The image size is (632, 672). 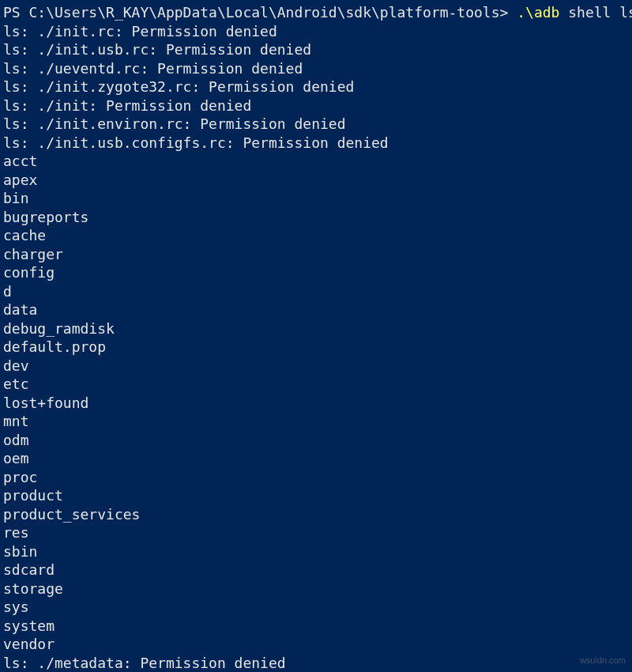 What do you see at coordinates (315, 87) in the screenshot?
I see `output-error: ls: ./init.zygote32.rc: Permission denie…` at bounding box center [315, 87].